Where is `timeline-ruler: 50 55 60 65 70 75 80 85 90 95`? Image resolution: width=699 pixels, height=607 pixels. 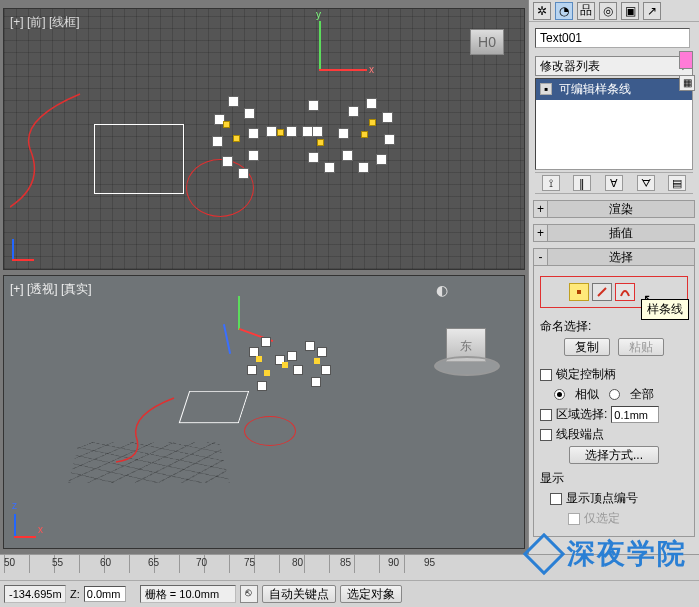
timeline-ruler: 50 55 60 65 70 75 80 85 90 95 is located at coordinates (216, 564).